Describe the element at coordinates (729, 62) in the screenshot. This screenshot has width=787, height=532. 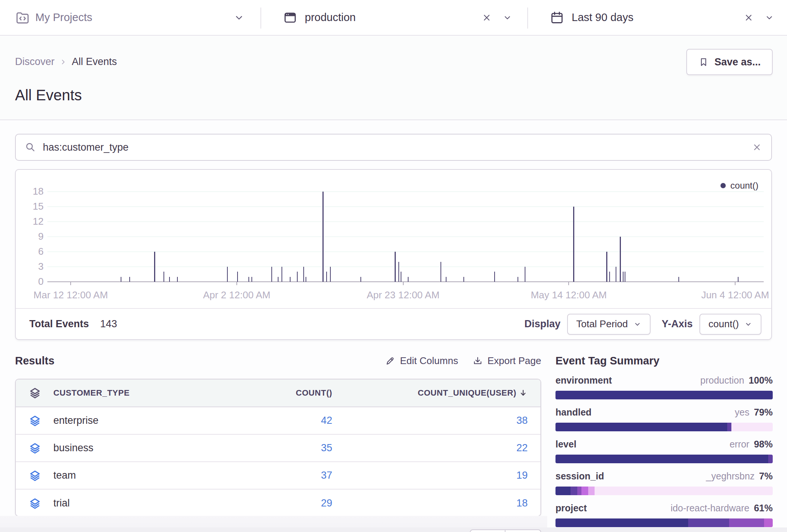
I see `save-as-button: Save as...` at that location.